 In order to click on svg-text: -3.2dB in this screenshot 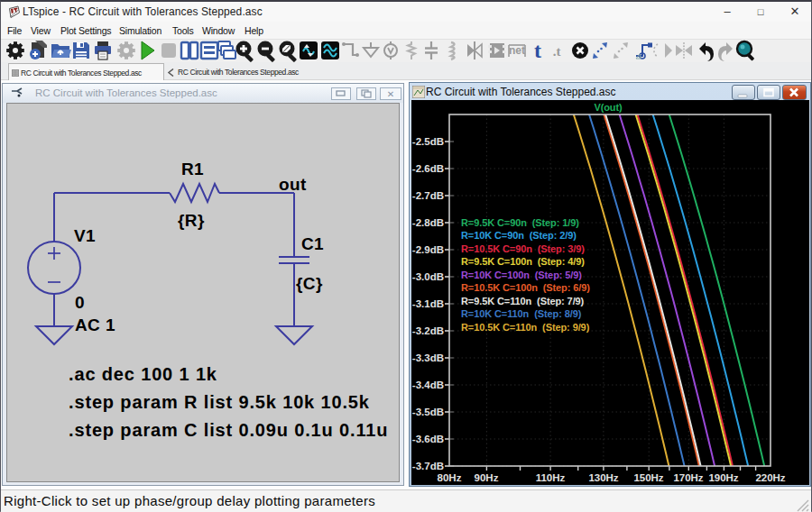, I will do `click(428, 331)`.